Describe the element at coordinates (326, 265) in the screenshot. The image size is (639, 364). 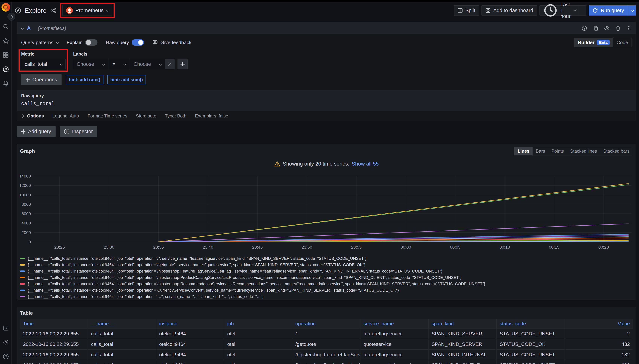
I see `legend-item-1: {__name__="calls_total", instance="otelc…` at that location.